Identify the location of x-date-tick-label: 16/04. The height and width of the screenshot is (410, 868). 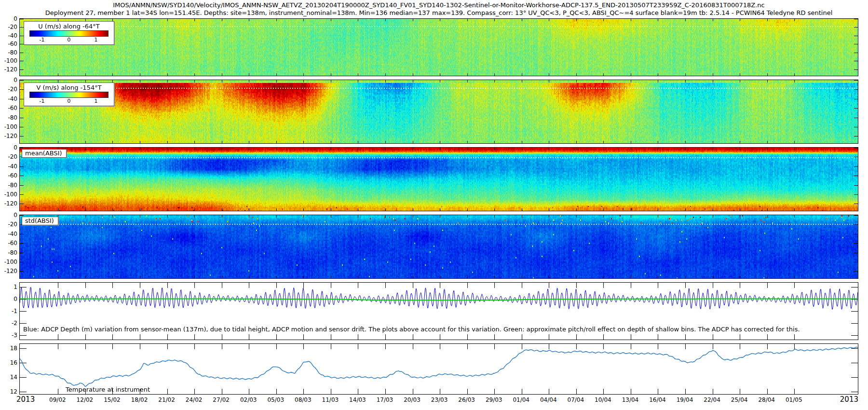
(658, 400).